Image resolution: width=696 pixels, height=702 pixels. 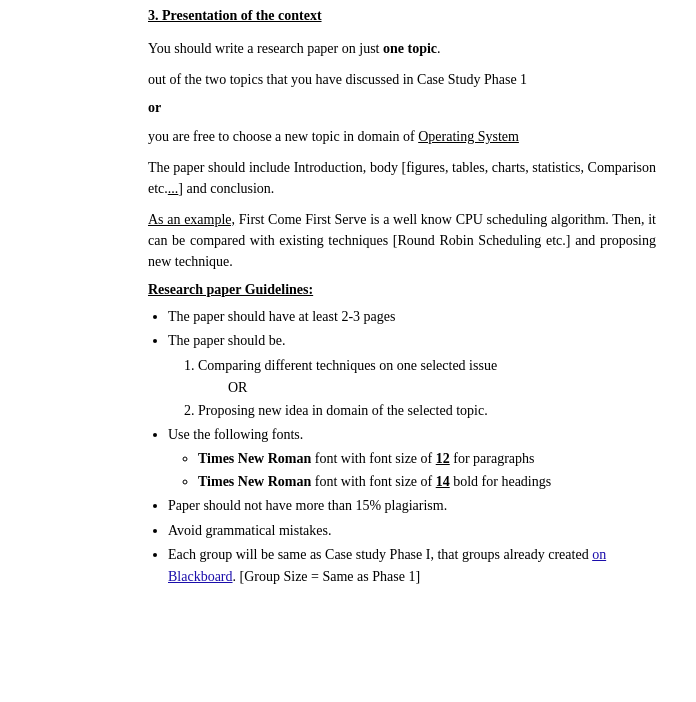 What do you see at coordinates (226, 188) in the screenshot?
I see `paragraph-4-end: ] and conclusion.` at bounding box center [226, 188].